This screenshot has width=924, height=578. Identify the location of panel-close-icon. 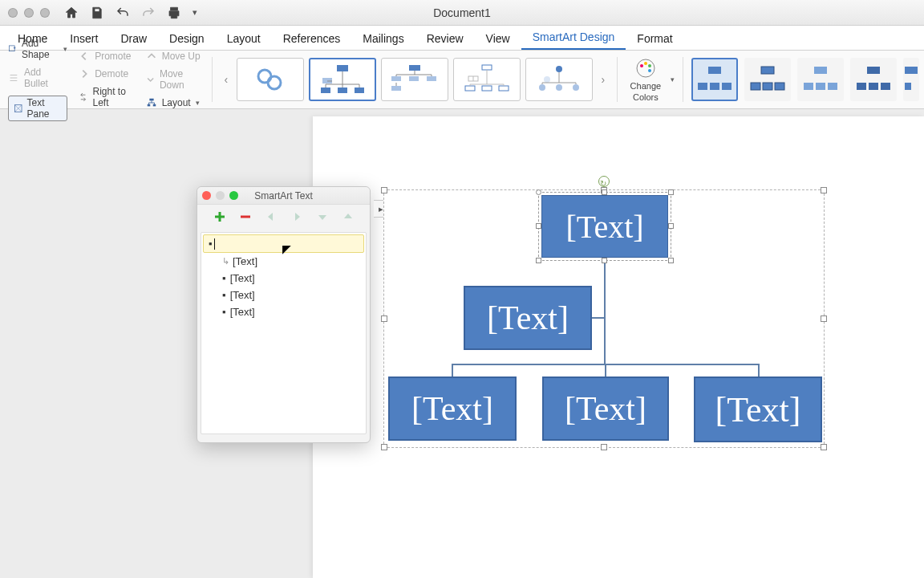
(207, 196).